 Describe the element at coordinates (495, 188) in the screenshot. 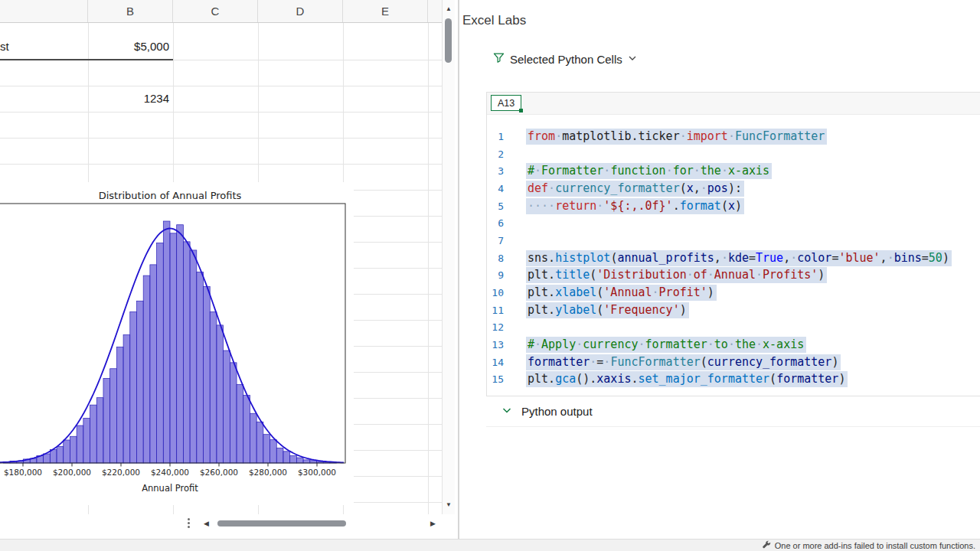

I see `line-number: 4` at that location.